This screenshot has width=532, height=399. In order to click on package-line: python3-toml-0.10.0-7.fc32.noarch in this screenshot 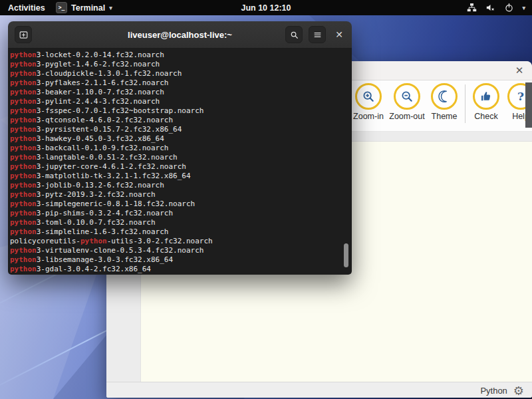, I will do `click(181, 223)`.